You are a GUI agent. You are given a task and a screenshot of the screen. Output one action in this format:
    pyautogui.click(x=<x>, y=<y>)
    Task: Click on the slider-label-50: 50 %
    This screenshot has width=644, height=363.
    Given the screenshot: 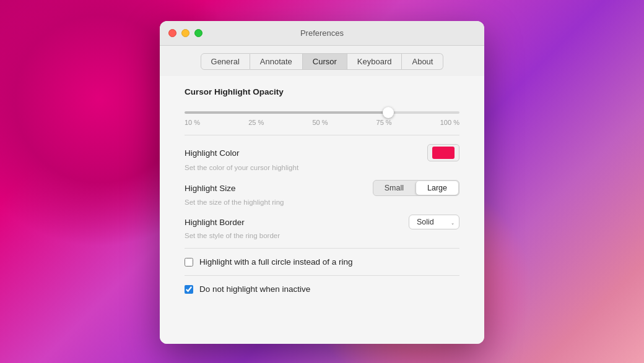 What is the action you would take?
    pyautogui.click(x=320, y=122)
    